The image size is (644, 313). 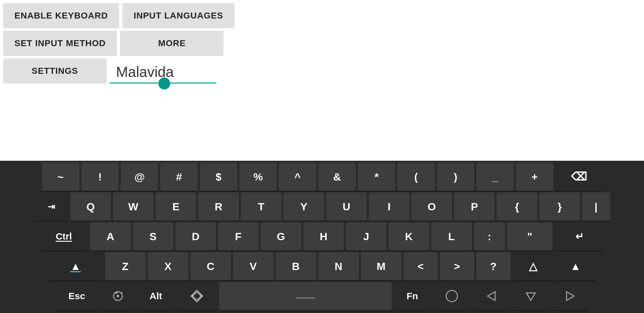 I want to click on key-colon: :, so click(x=489, y=236).